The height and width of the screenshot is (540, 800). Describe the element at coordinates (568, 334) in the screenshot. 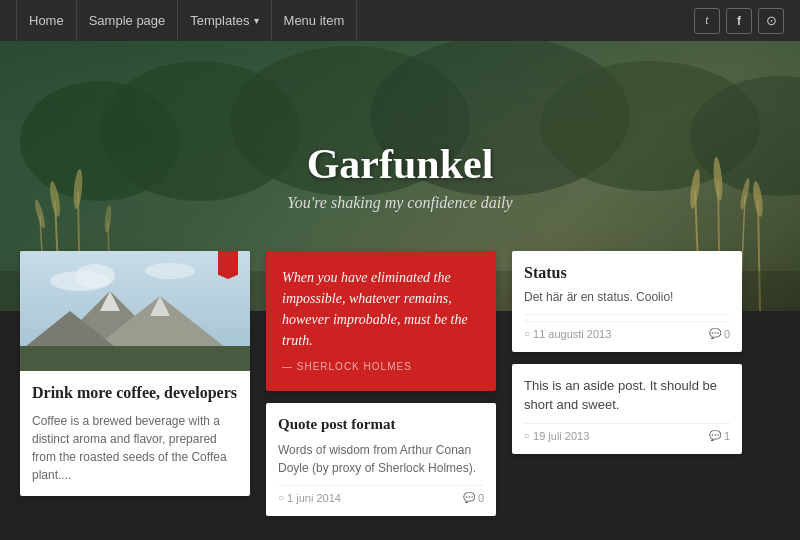

I see `status-date: ○ 11 augusti 2013` at that location.